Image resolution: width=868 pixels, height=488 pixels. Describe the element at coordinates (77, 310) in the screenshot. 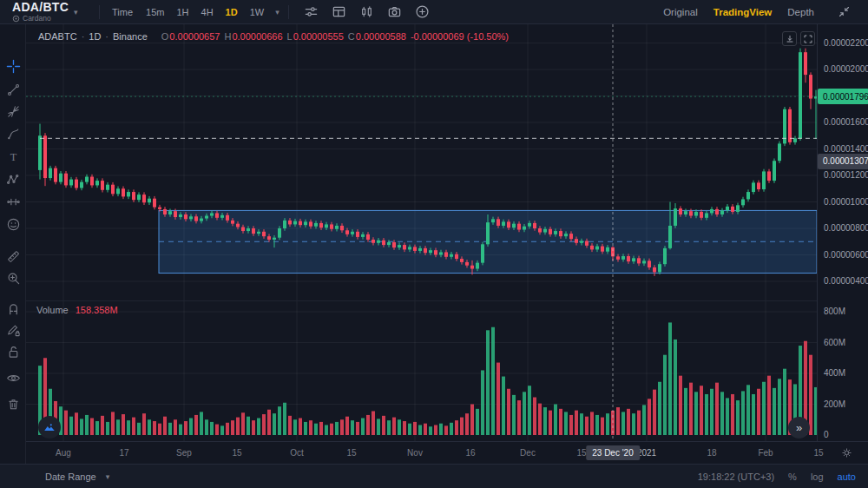

I see `volume-legend: Volume 158.358M` at that location.